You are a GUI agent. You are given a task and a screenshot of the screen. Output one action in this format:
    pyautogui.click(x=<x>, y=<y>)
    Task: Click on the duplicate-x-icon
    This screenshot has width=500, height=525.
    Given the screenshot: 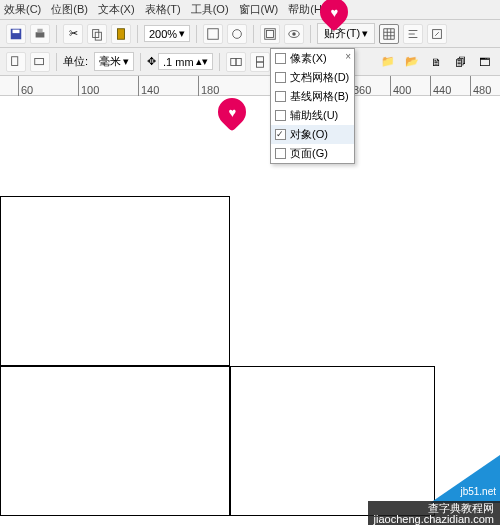 What is the action you would take?
    pyautogui.click(x=236, y=62)
    